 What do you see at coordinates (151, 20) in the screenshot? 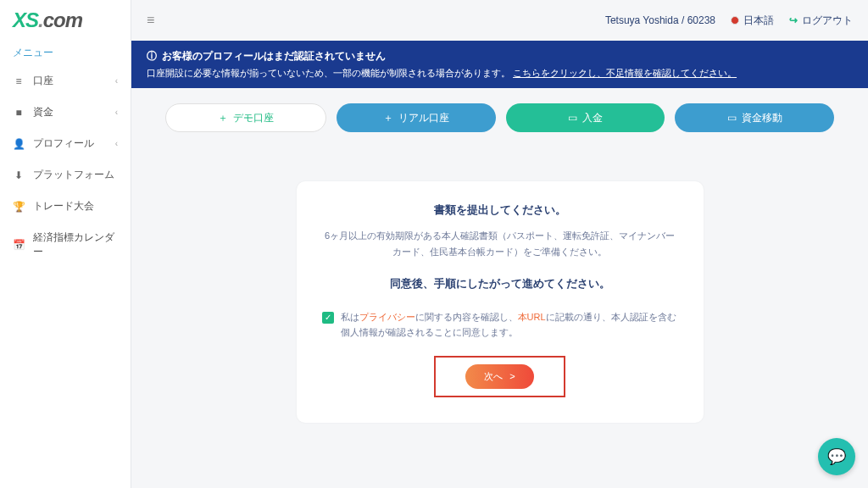
I see `menu-toggle-icon: ≡` at bounding box center [151, 20].